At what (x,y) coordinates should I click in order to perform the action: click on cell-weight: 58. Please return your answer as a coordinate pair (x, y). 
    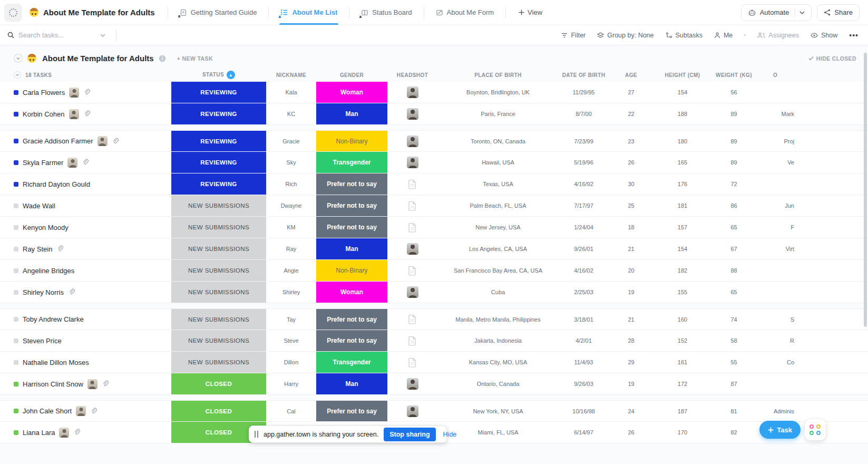
    Looking at the image, I should click on (734, 341).